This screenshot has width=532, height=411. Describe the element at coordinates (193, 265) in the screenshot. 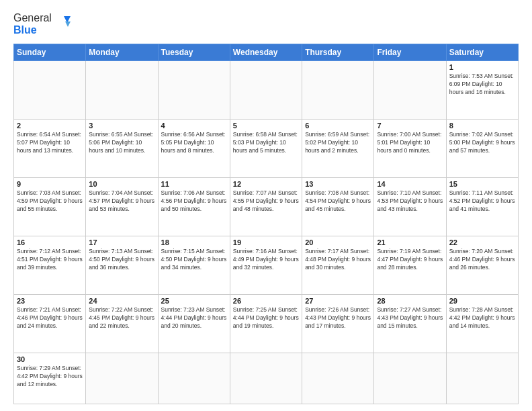

I see `calendar-day-cell: 18Sunrise: 7:15 AM Sunset: 4:50 PM Dayli…` at that location.